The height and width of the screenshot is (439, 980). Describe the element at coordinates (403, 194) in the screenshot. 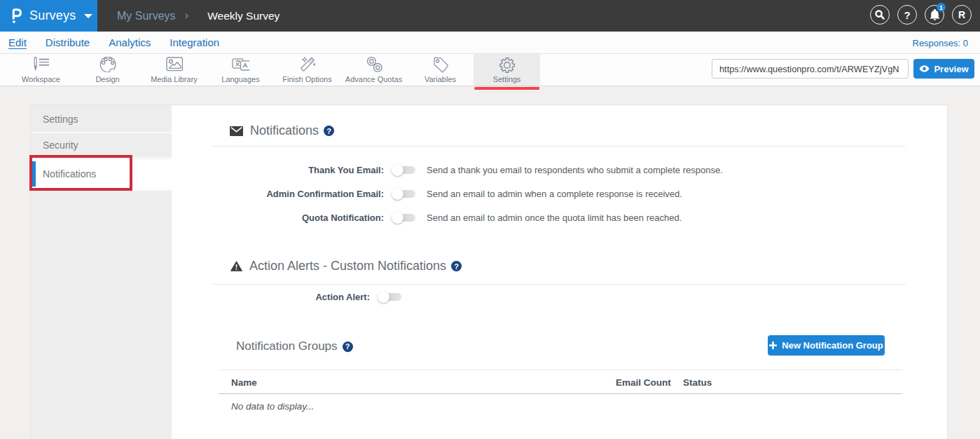

I see `admin-confirmation-email-toggle` at that location.